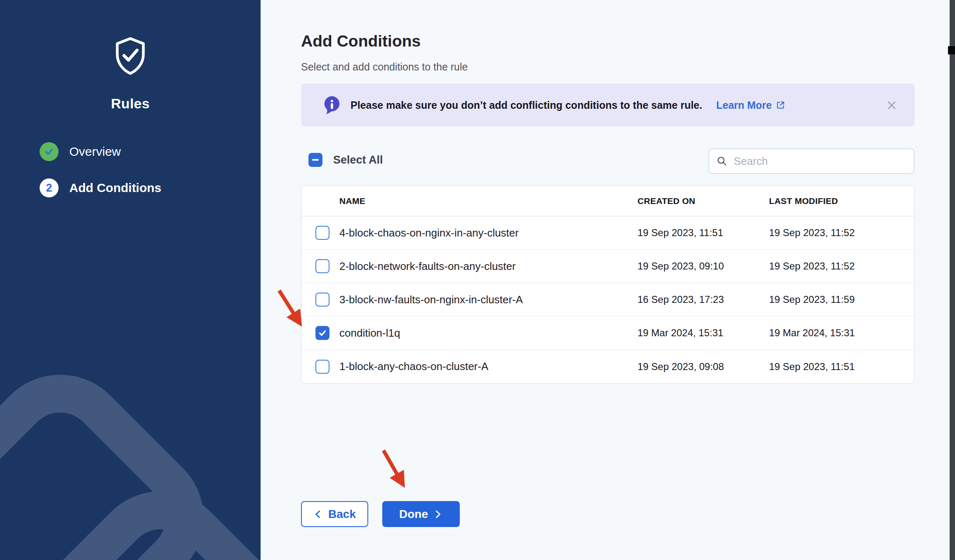 The image size is (955, 560). I want to click on wizard-steps: Overview 2 Add Conditions, so click(101, 178).